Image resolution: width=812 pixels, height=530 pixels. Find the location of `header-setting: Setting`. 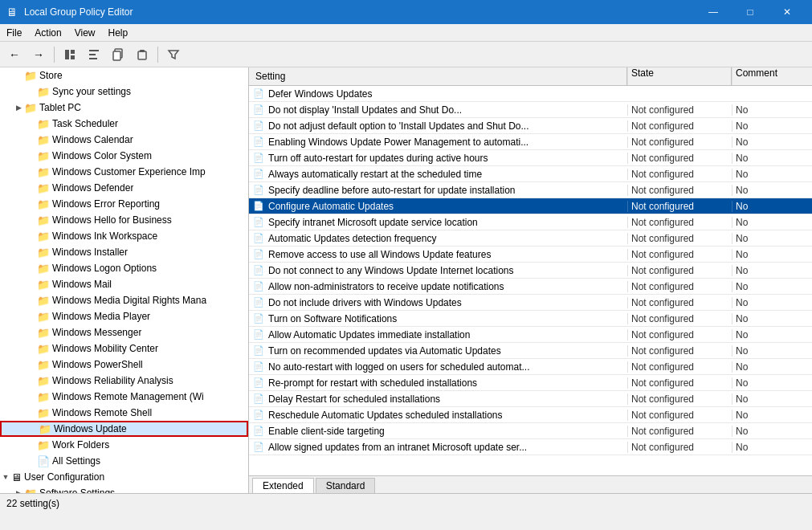

header-setting: Setting is located at coordinates (439, 76).